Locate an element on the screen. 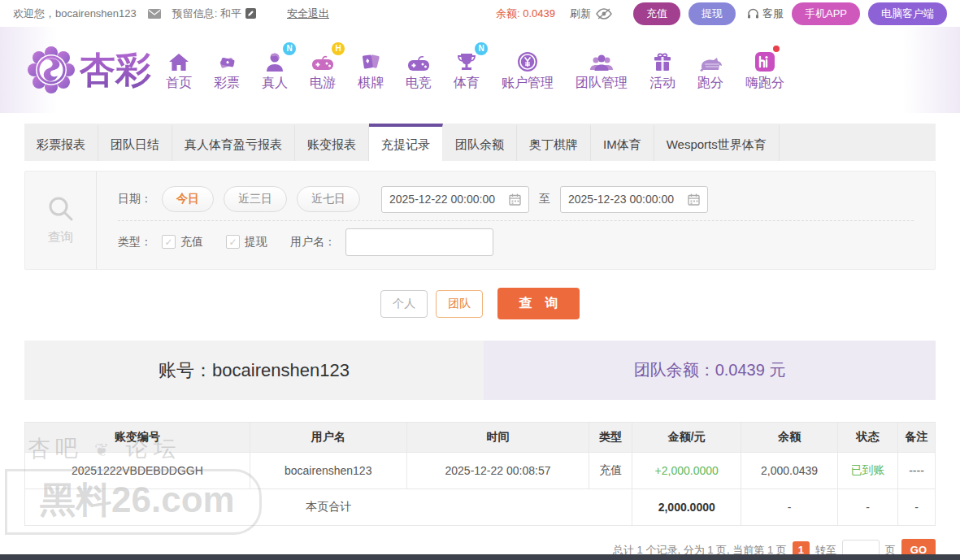 This screenshot has height=560, width=960. cell-username: bocairenshen123 is located at coordinates (328, 471).